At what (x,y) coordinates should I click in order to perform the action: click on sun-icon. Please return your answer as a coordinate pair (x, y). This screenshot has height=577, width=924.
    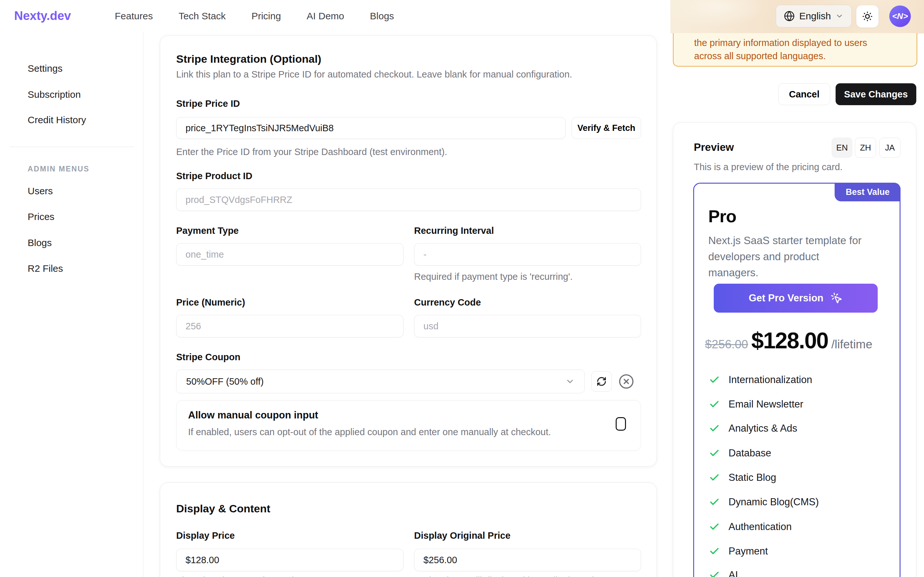
    Looking at the image, I should click on (867, 16).